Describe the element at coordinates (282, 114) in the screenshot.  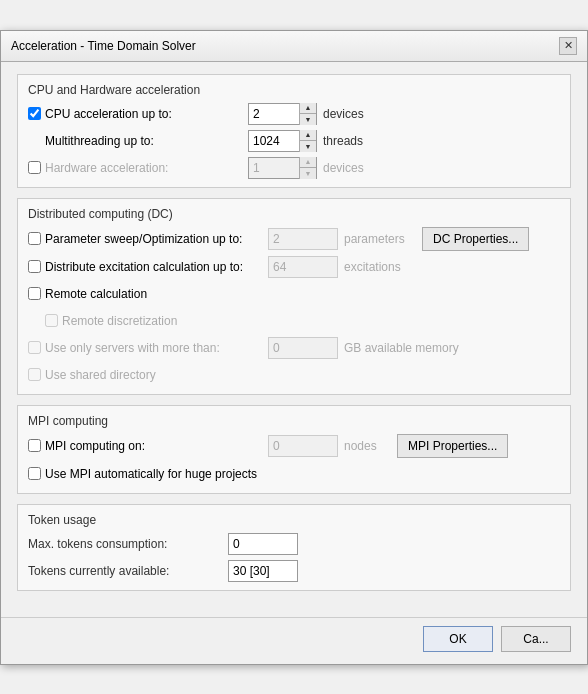
I see `cpu-accel-spinner: 2 ▲ ▼` at that location.